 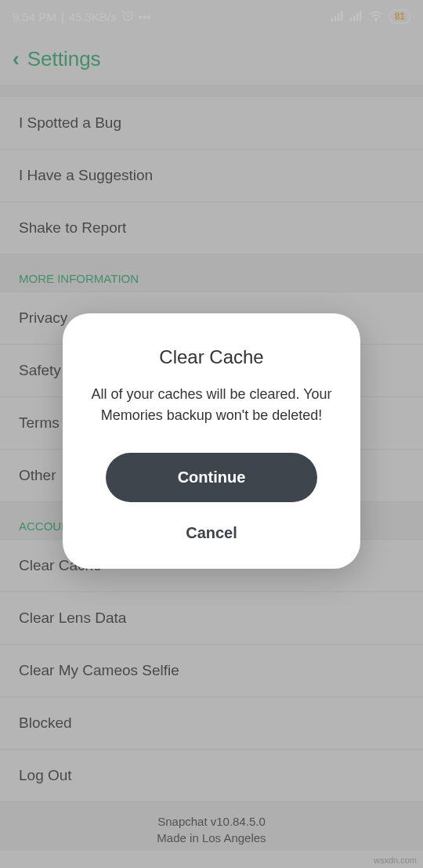 What do you see at coordinates (212, 478) in the screenshot?
I see `continue-button: Continue` at bounding box center [212, 478].